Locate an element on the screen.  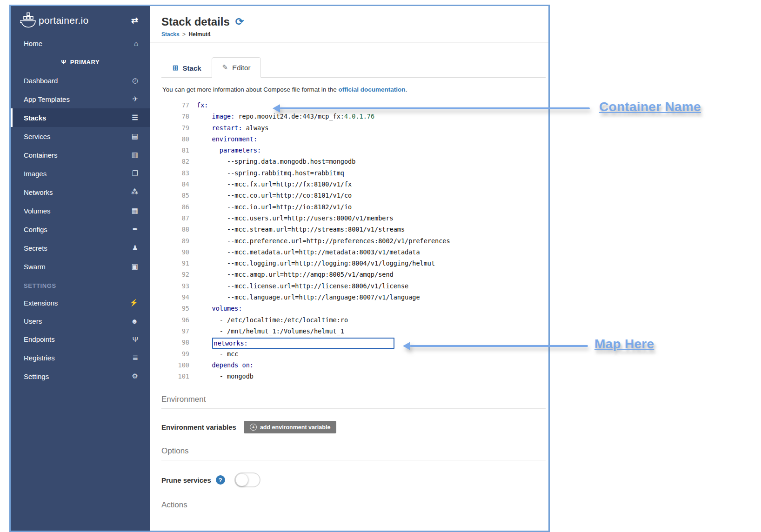
line-number: 87 is located at coordinates (179, 218).